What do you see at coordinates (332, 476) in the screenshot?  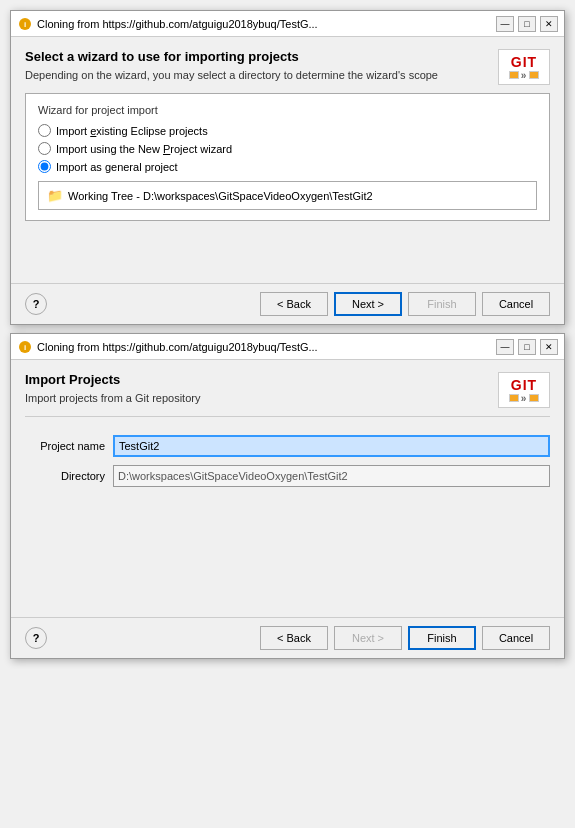 I see `directory-input` at bounding box center [332, 476].